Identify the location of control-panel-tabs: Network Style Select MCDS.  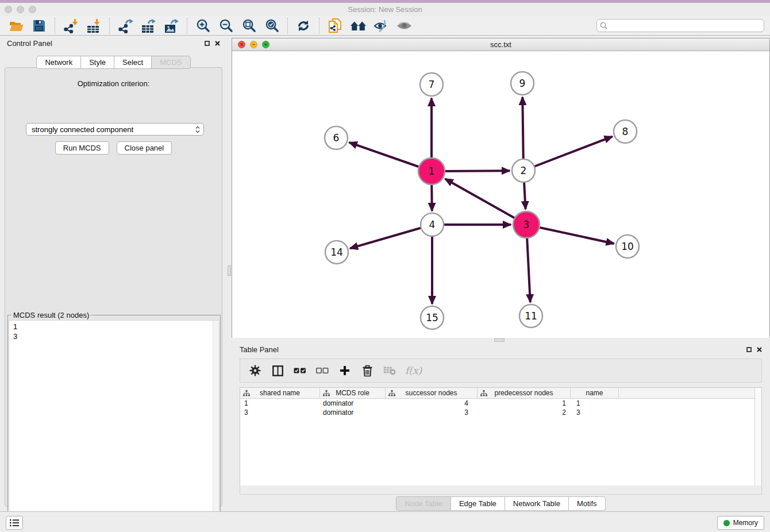
(114, 62).